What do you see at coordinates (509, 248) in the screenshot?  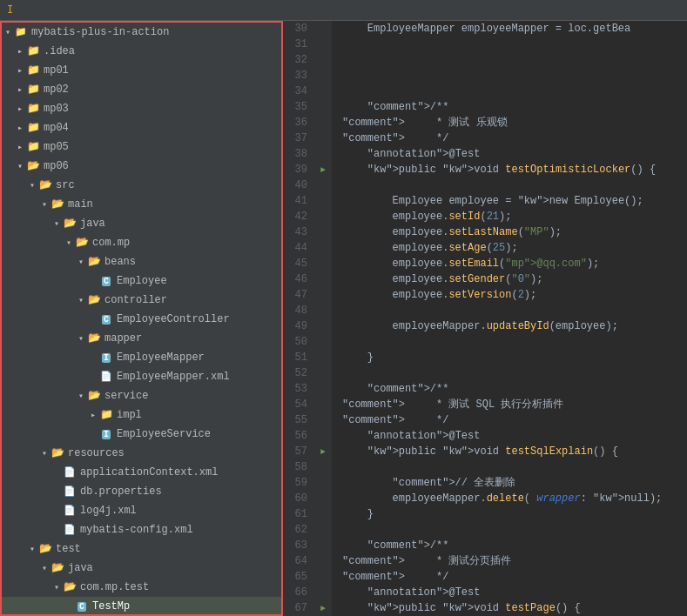 I see `code-line: employee.setAge(25);` at bounding box center [509, 248].